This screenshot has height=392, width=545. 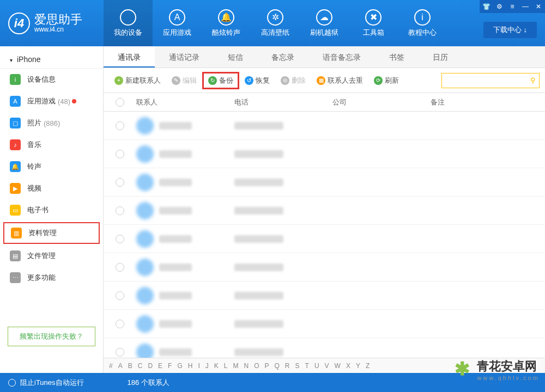 I want to click on nav-tab-2: 🔔酷炫铃声, so click(x=226, y=23).